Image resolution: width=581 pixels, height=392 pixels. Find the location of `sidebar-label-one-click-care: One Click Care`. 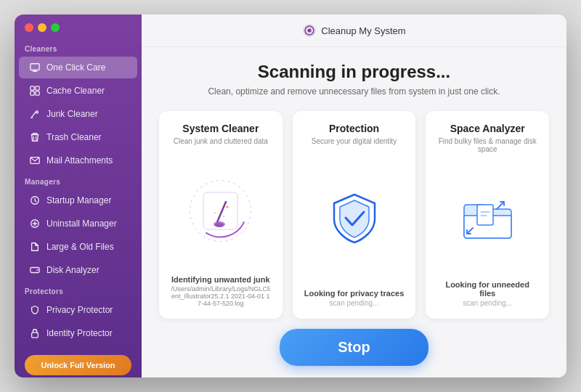

sidebar-label-one-click-care: One Click Care is located at coordinates (76, 68).